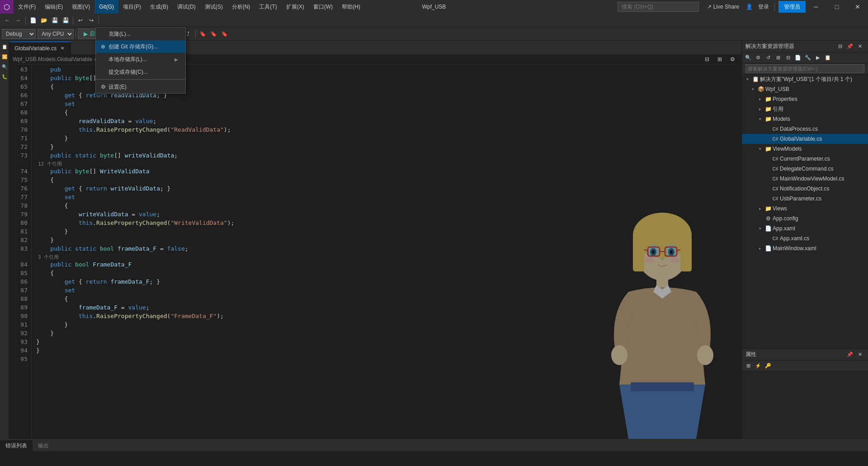 The width and height of the screenshot is (868, 466). Describe the element at coordinates (720, 59) in the screenshot. I see `expand-btn: ⊞` at that location.